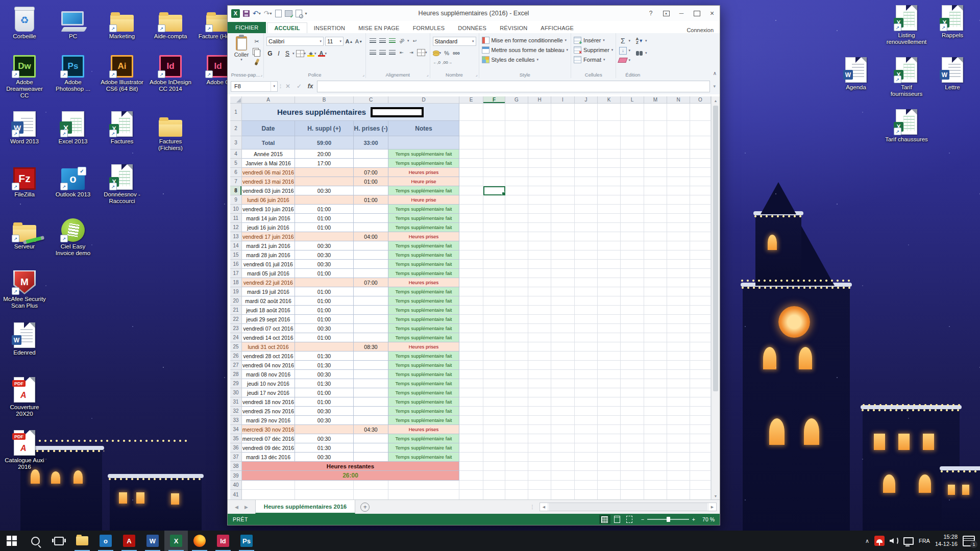 This screenshot has height=551, width=980. What do you see at coordinates (700, 255) in the screenshot?
I see `cell-O15` at bounding box center [700, 255].